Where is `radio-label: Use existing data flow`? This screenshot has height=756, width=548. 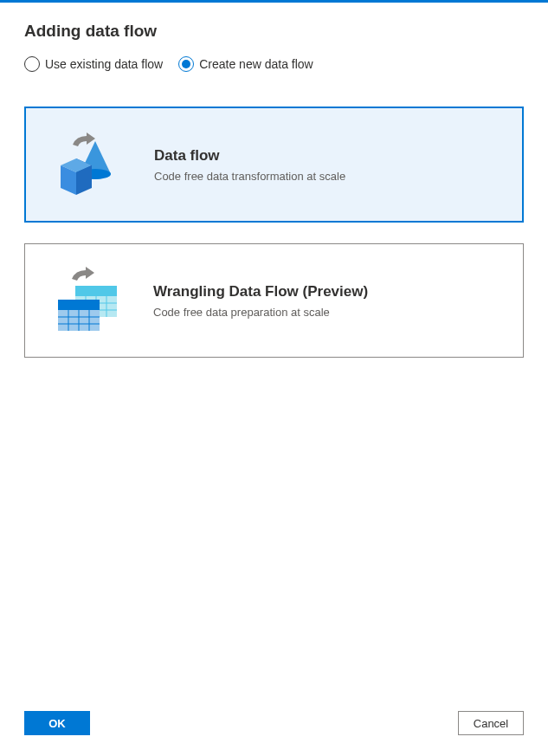 radio-label: Use existing data flow is located at coordinates (104, 64).